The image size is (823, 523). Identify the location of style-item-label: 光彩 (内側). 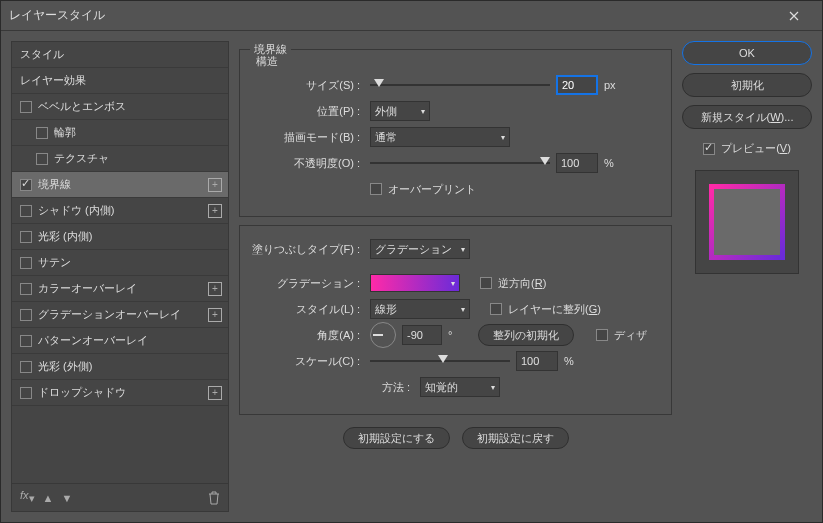
(65, 236).